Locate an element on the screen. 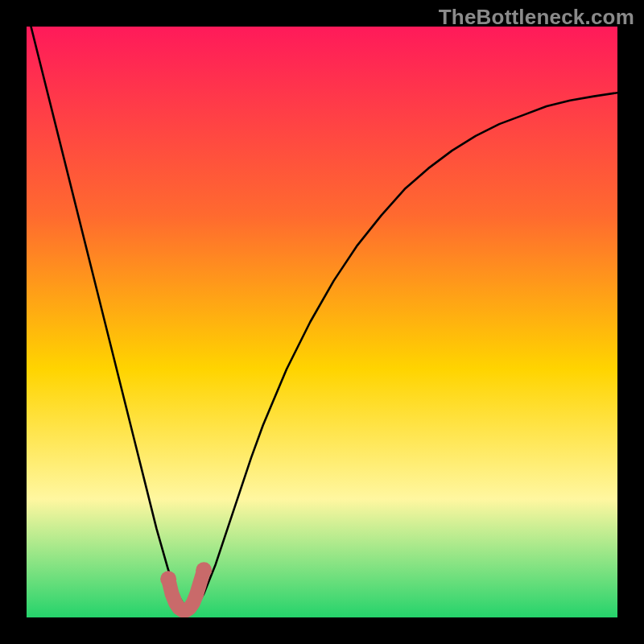 This screenshot has width=644, height=644. watermark-text: TheBottleneck.com is located at coordinates (536, 18).